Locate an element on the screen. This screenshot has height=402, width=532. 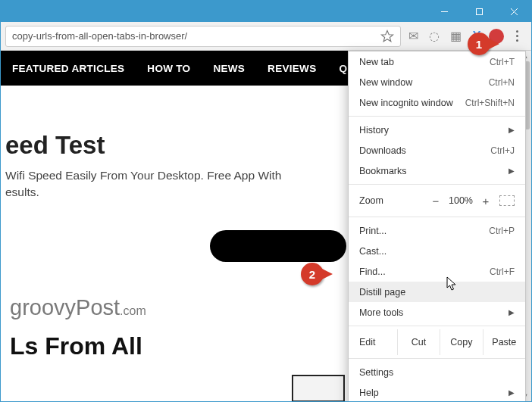
zoom-out-button: − is located at coordinates (436, 201).